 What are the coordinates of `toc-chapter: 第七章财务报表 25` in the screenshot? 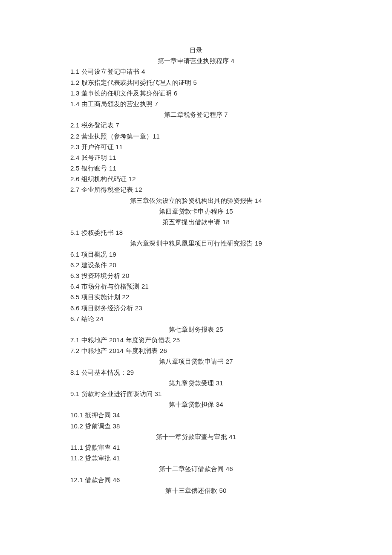 It's located at (196, 329).